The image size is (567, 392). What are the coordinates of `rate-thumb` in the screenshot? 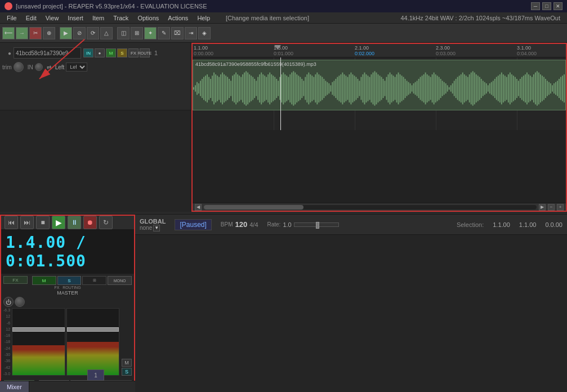 It's located at (318, 225).